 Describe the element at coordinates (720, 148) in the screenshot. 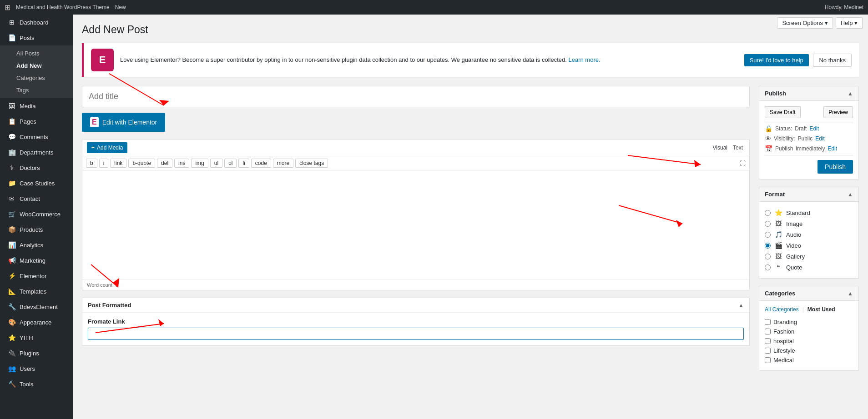

I see `tab-visual: Visual` at that location.